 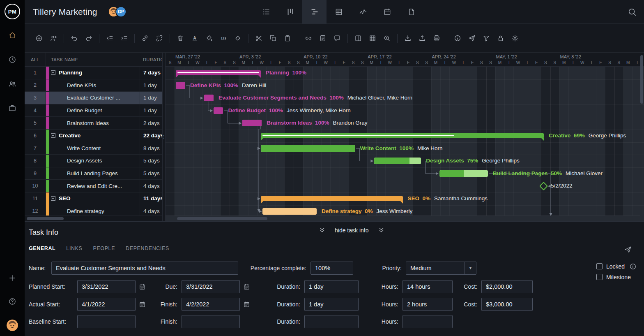 I want to click on table-row: 7Write Content8 days, so click(x=94, y=149).